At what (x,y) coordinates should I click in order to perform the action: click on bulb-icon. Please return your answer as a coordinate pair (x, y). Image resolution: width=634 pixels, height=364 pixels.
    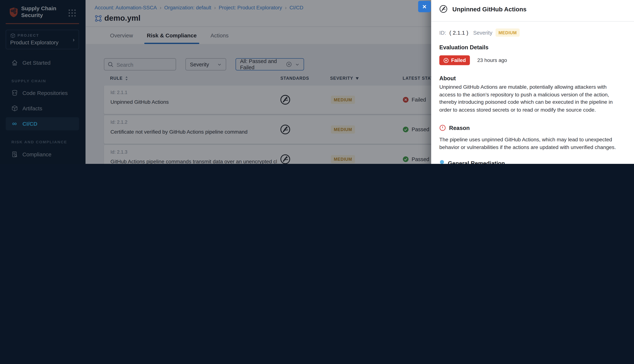
    Looking at the image, I should click on (442, 162).